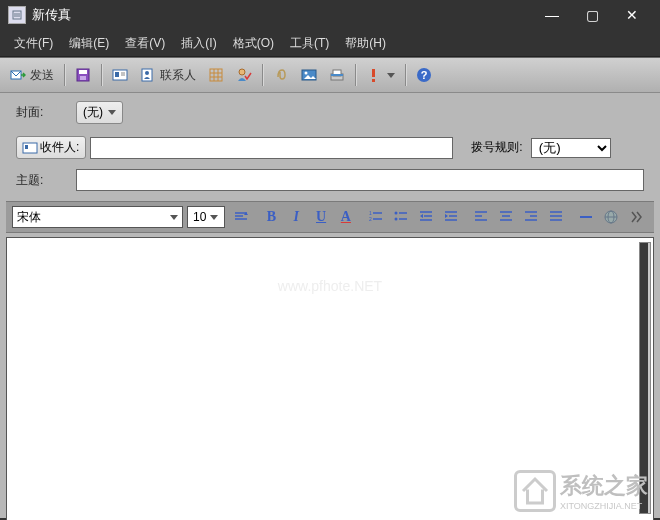 The width and height of the screenshot is (660, 520). I want to click on indent-icon, so click(451, 217).